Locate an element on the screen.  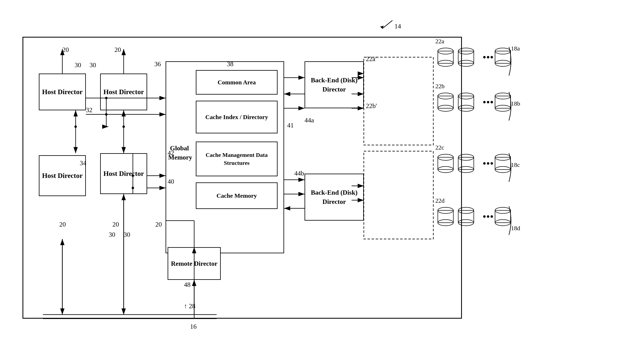
ref-32: 32 is located at coordinates (89, 110).